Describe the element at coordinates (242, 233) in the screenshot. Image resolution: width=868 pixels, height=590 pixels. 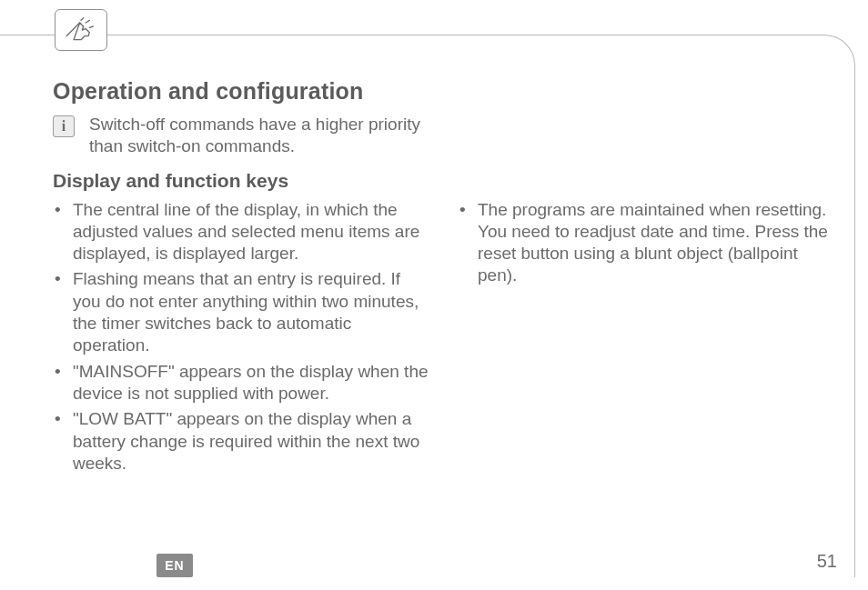
I see `list-item: The central line of the display, in whic…` at that location.